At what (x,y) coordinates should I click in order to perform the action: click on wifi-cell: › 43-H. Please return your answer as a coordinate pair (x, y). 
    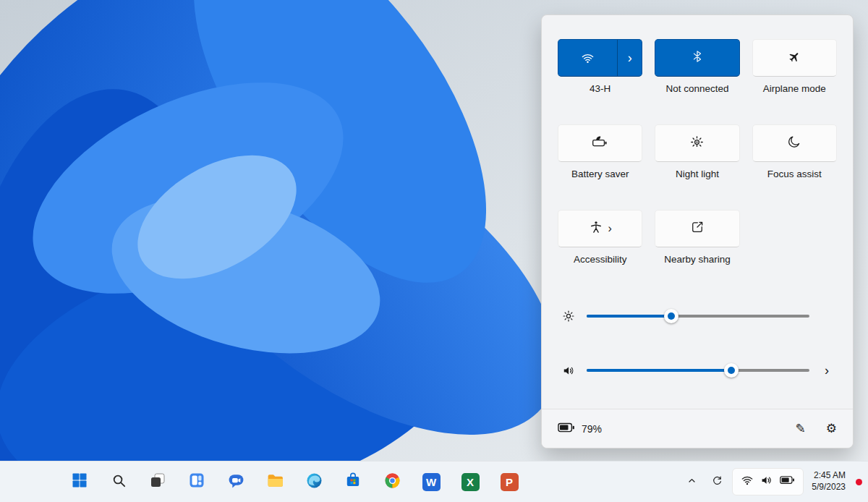
    Looking at the image, I should click on (600, 67).